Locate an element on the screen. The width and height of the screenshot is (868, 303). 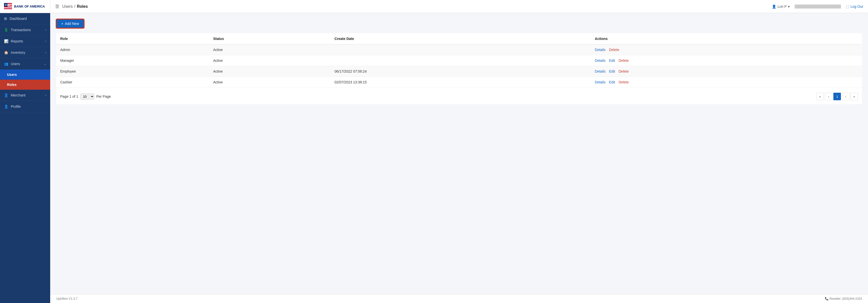
logout-button: ⬚ Log Out is located at coordinates (855, 6).